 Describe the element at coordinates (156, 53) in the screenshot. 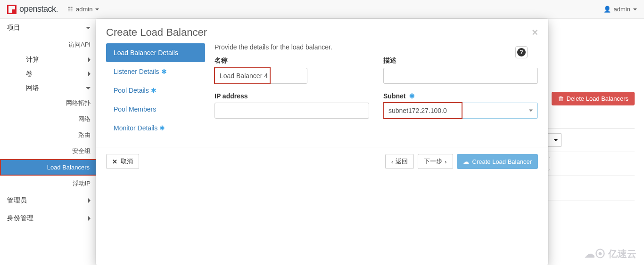

I see `wizard-step-lb-details: Load Balancer Details` at that location.